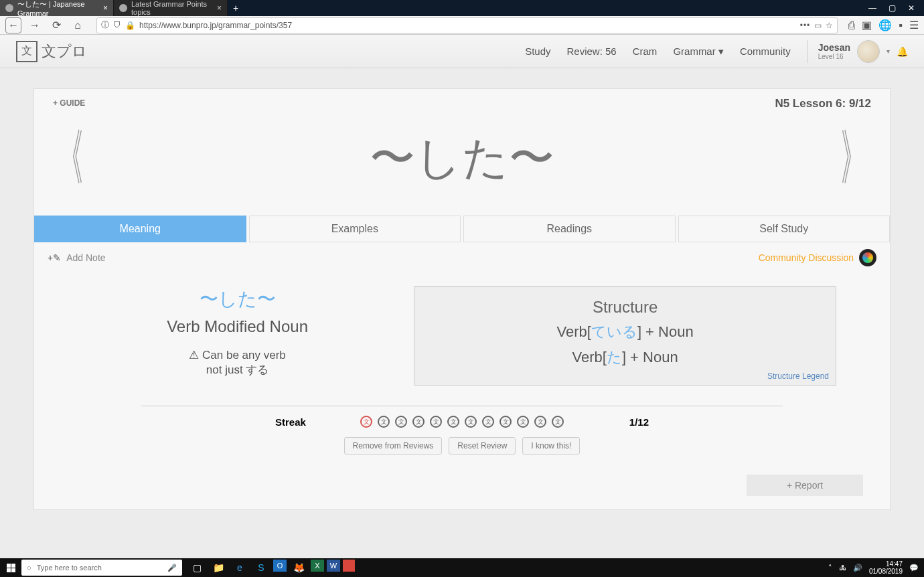 The width and height of the screenshot is (924, 577). Describe the element at coordinates (123, 8) in the screenshot. I see `tab-favicon-icon` at that location.